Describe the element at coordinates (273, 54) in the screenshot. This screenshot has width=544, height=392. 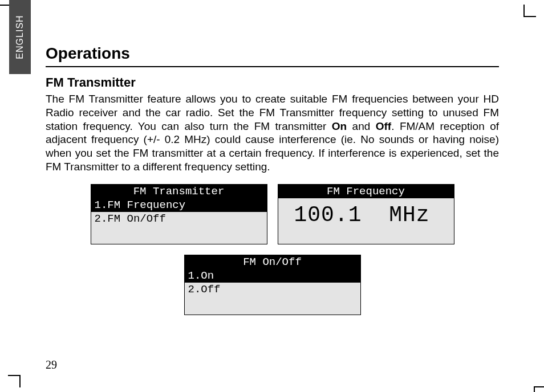
I see `section-heading: Operations` at that location.